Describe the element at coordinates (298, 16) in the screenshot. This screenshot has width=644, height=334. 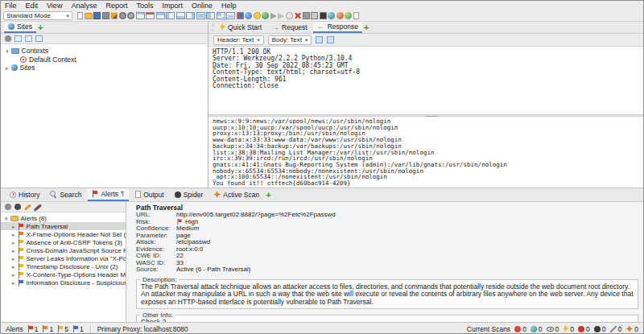
I see `stop-icon` at that location.